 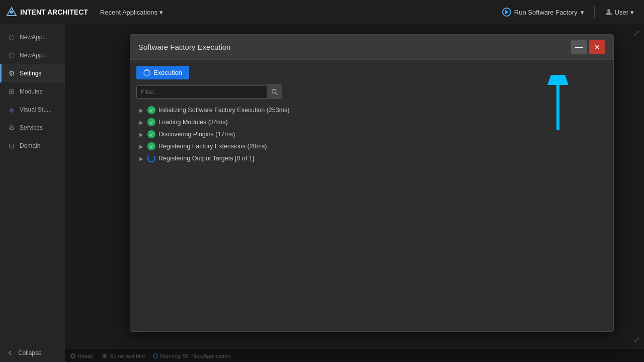 I want to click on modules-icon: ⊞, so click(x=12, y=92).